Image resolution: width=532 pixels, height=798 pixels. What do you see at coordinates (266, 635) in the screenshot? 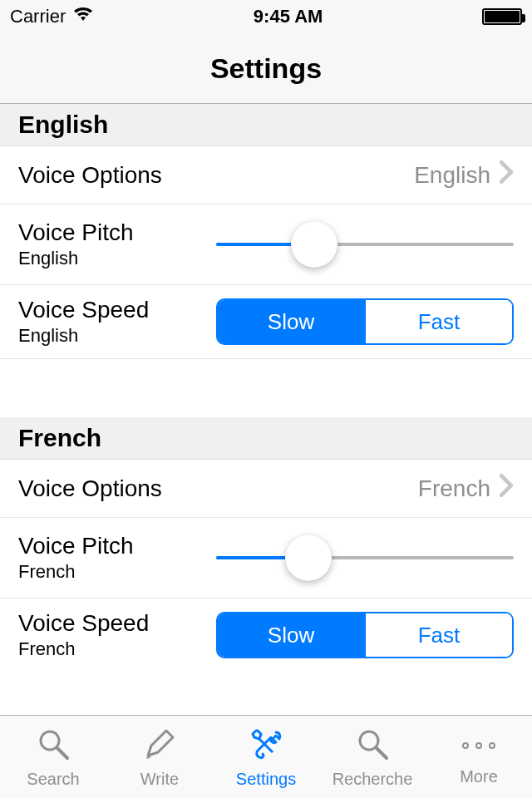
I see `voice-speed-french-row: Voice Speed French Slow Fast` at bounding box center [266, 635].